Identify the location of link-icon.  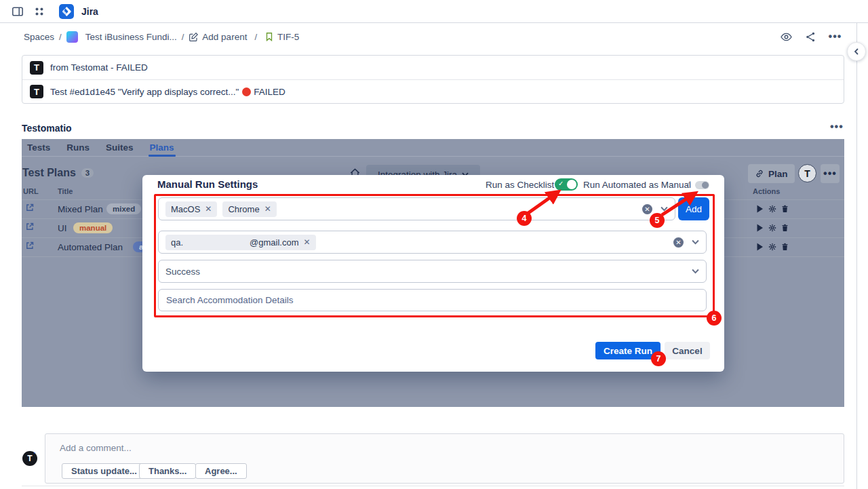
(760, 174).